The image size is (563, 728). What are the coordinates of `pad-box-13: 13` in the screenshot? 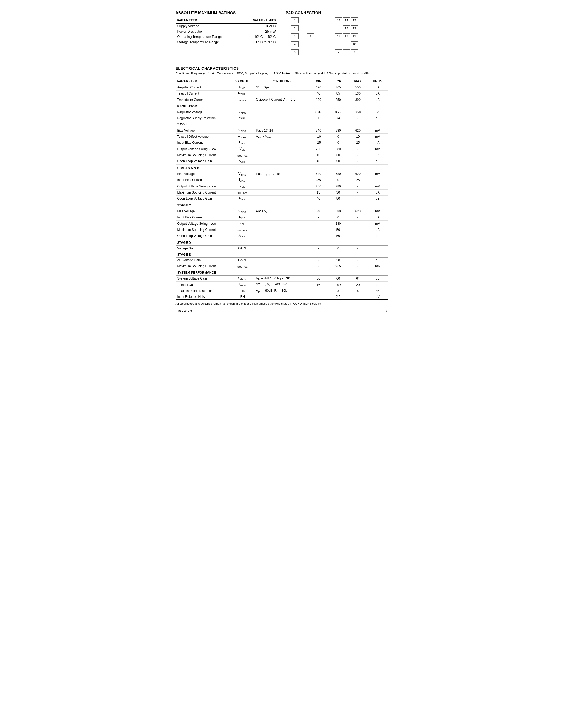 It's located at (355, 20).